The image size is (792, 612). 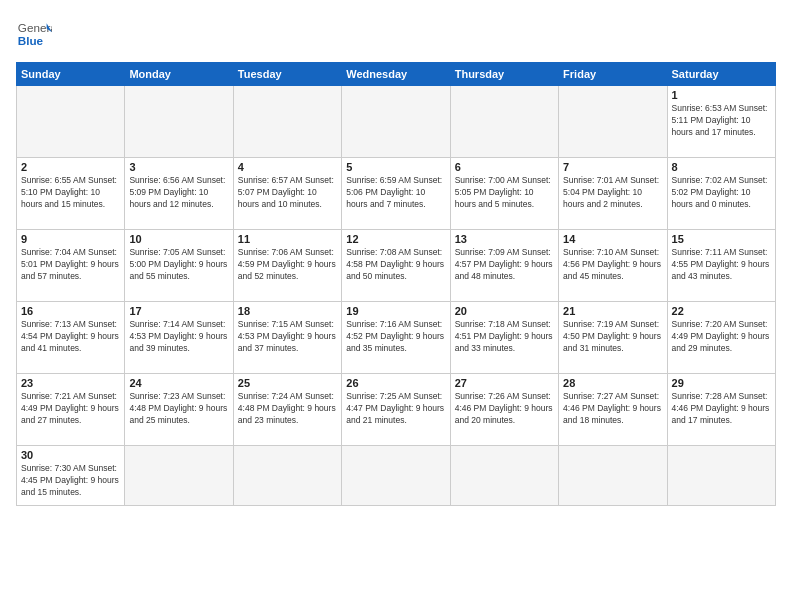 I want to click on day-info: Sunrise: 7:24 AM Sunset: 4:48 PM Dayligh…, so click(x=288, y=409).